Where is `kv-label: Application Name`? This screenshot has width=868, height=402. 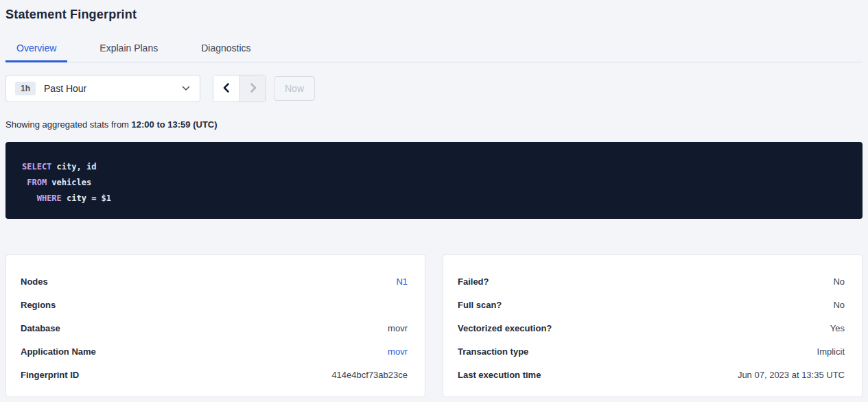 kv-label: Application Name is located at coordinates (58, 351).